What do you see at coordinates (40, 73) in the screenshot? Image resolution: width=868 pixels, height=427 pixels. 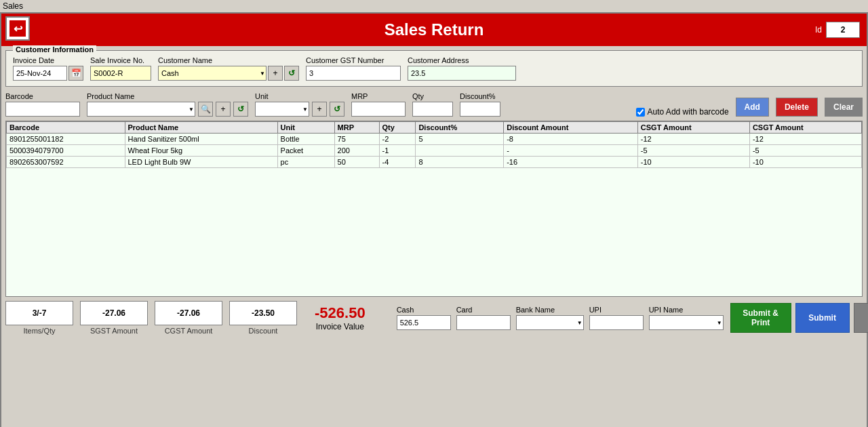 I see `invoice-date-input` at bounding box center [40, 73].